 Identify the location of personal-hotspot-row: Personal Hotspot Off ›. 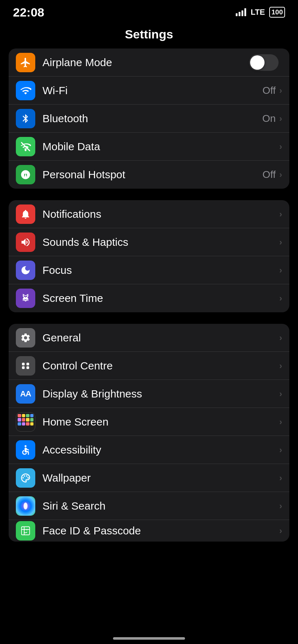
(149, 175).